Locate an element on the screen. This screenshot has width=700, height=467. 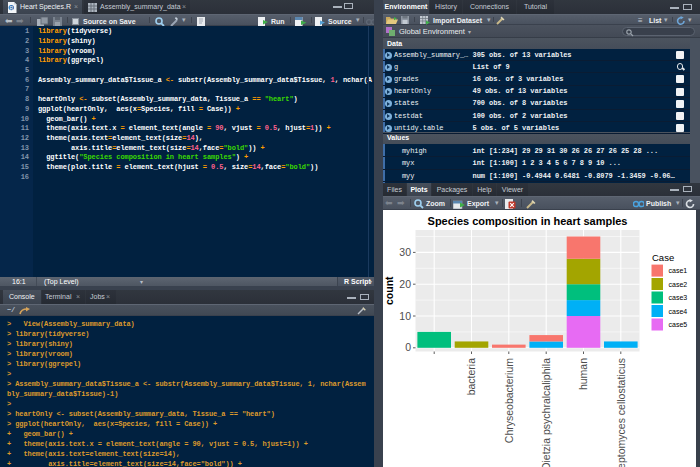
svg-text: case5 is located at coordinates (678, 324).